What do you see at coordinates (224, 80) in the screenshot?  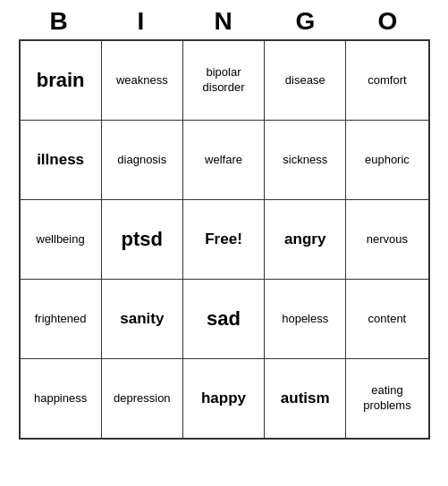 I see `cell-label: bipolar disorder` at bounding box center [224, 80].